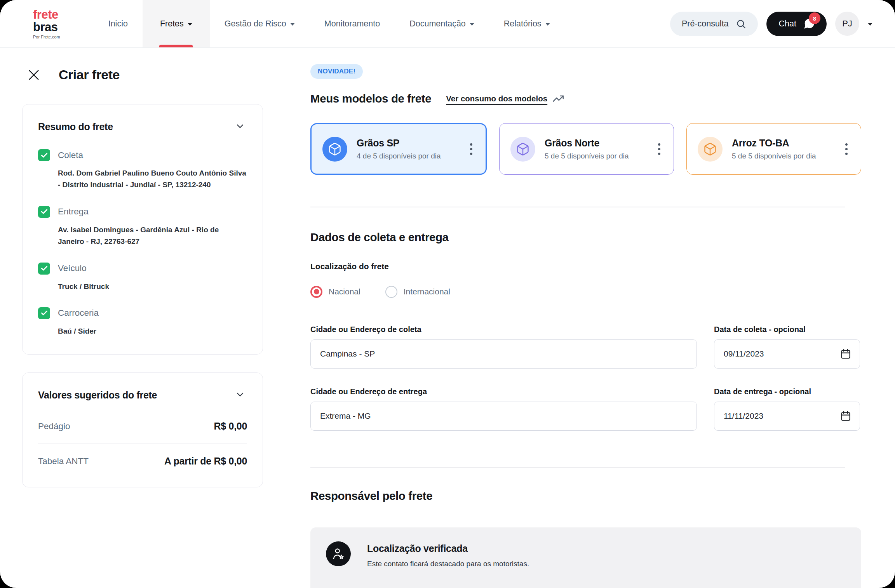 This screenshot has height=588, width=895. I want to click on main-nav: Inicio Fretes Gestão de Risco Monitorame…, so click(329, 24).